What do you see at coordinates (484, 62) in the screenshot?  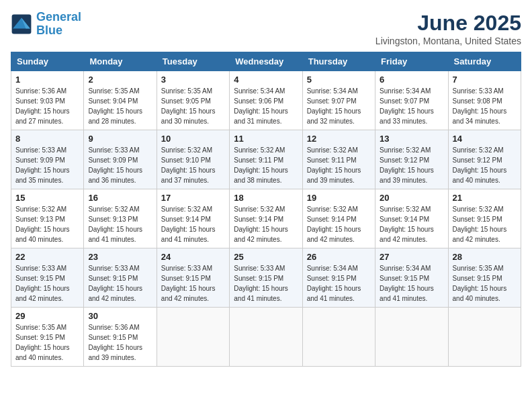 I see `col-saturday: Saturday` at bounding box center [484, 62].